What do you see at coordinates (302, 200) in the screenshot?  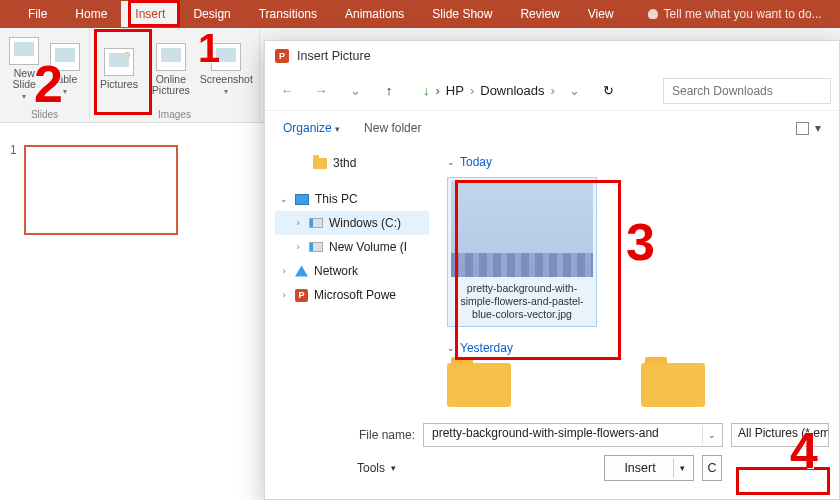 I see `pc-icon` at bounding box center [302, 200].